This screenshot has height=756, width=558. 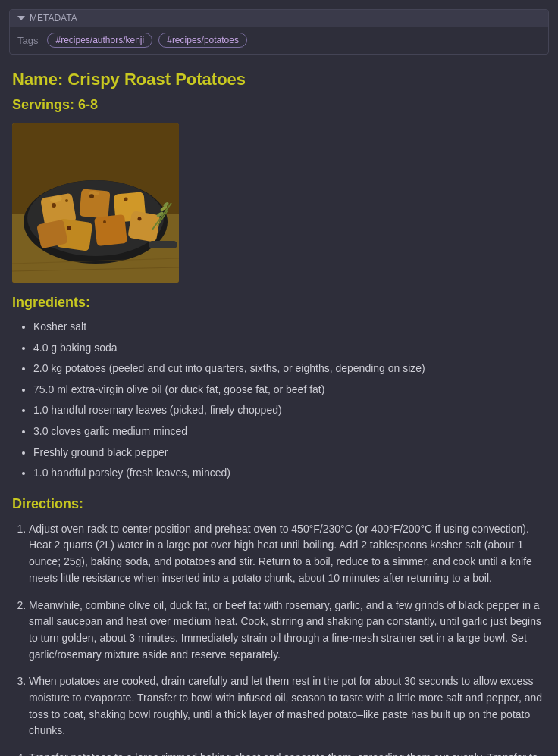 What do you see at coordinates (96, 203) in the screenshot?
I see `recipe-image-svg` at bounding box center [96, 203].